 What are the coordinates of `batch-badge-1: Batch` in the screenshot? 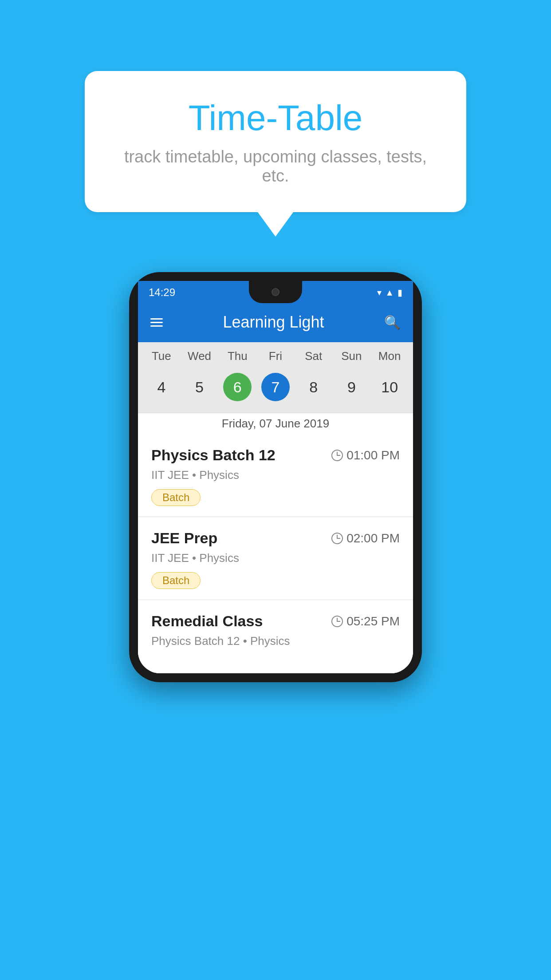 It's located at (176, 498).